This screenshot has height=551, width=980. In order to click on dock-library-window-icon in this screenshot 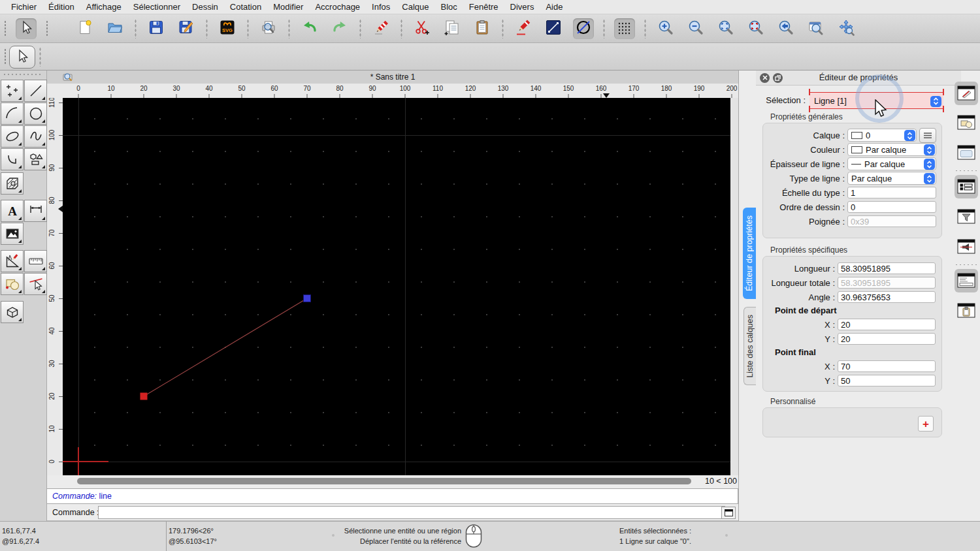, I will do `click(966, 153)`.